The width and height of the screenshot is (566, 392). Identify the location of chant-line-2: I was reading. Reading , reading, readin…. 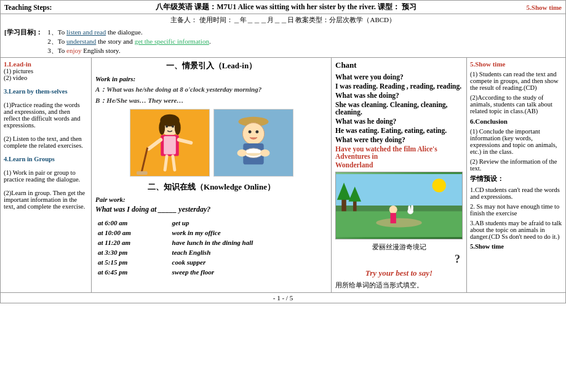
(399, 86).